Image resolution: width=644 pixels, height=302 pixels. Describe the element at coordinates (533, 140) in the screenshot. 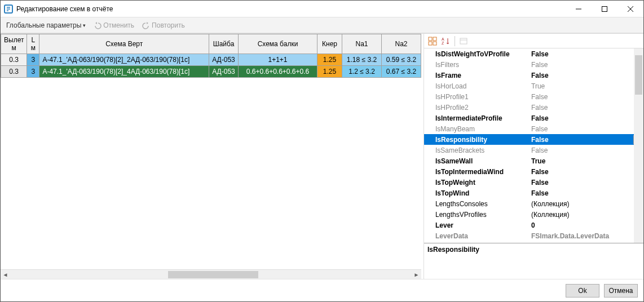

I see `property-row: IsResponsibilityFalse▾` at that location.